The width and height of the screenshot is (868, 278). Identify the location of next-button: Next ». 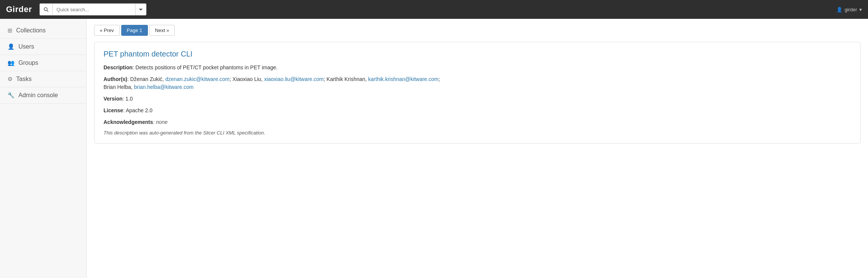
(162, 30).